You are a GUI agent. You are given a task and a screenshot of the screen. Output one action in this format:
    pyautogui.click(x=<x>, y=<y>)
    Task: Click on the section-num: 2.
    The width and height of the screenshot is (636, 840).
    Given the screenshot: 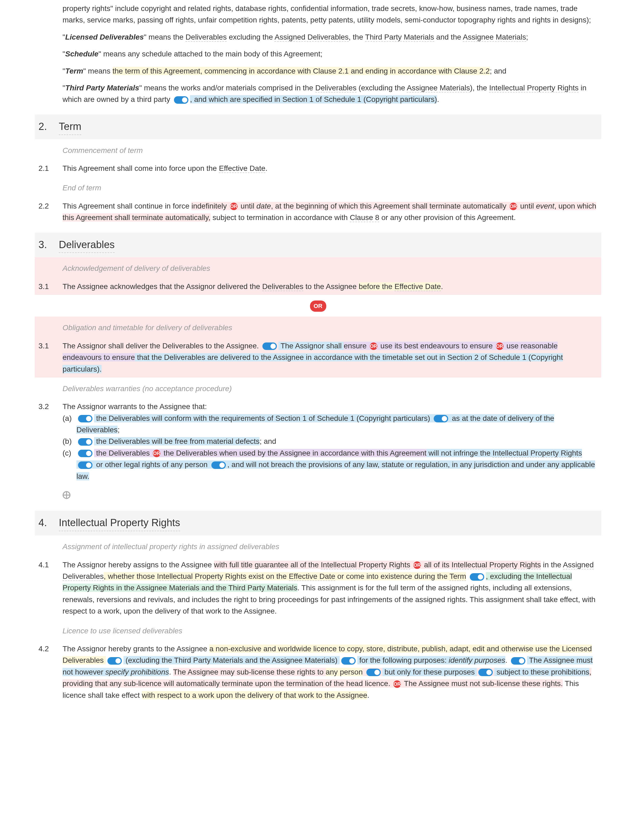 What is the action you would take?
    pyautogui.click(x=47, y=127)
    